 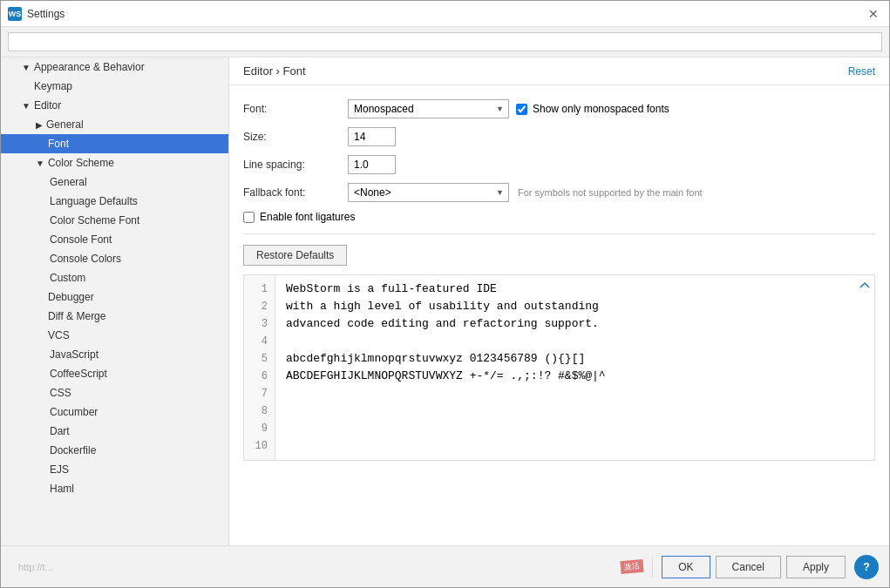 What do you see at coordinates (314, 567) in the screenshot?
I see `watermark-text: http://t...` at bounding box center [314, 567].